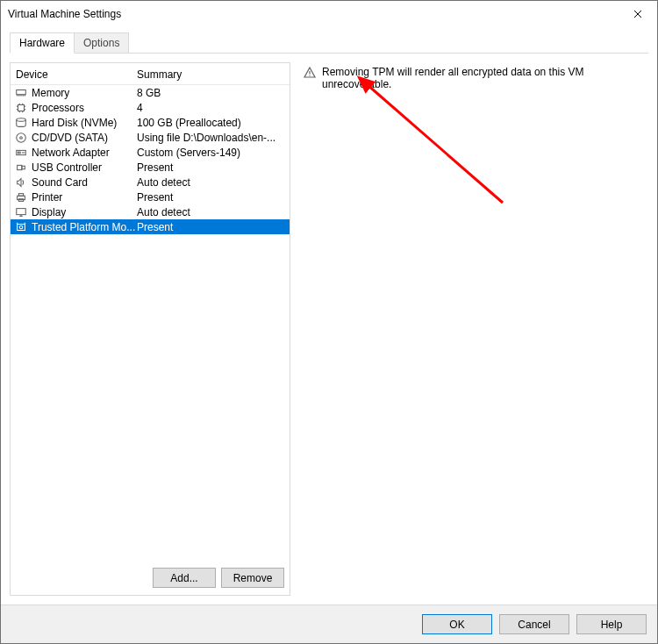 This screenshot has width=658, height=644. Describe the element at coordinates (637, 14) in the screenshot. I see `close-button` at that location.